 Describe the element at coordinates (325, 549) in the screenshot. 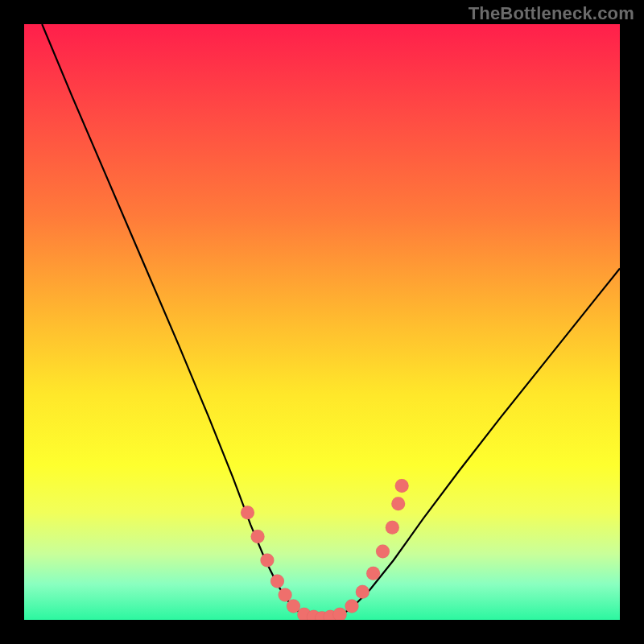

I see `marker-group` at that location.